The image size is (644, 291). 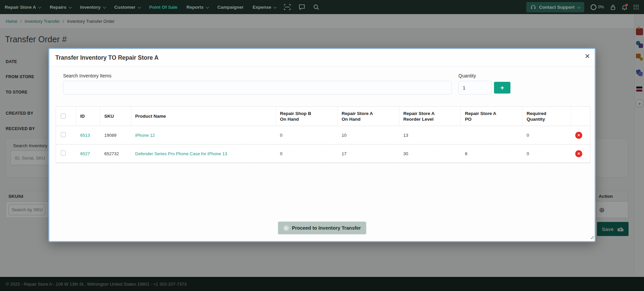 What do you see at coordinates (322, 7) in the screenshot?
I see `top-navbar: Repair Store A Repairs Inventory Custome…` at bounding box center [322, 7].